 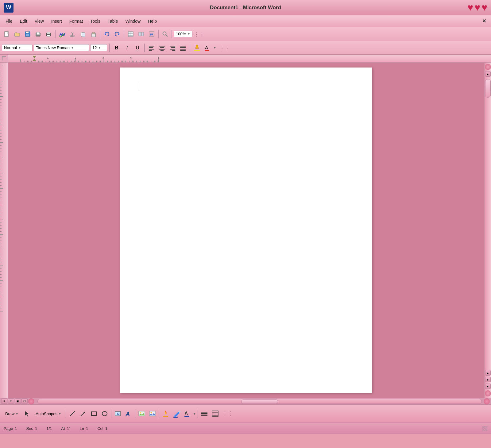 I want to click on draw-linestyle-button, so click(x=204, y=414).